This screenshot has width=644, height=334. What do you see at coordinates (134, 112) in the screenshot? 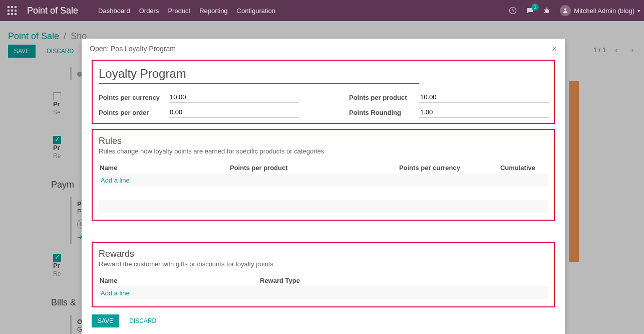
I see `ppo-label: Points per order` at bounding box center [134, 112].